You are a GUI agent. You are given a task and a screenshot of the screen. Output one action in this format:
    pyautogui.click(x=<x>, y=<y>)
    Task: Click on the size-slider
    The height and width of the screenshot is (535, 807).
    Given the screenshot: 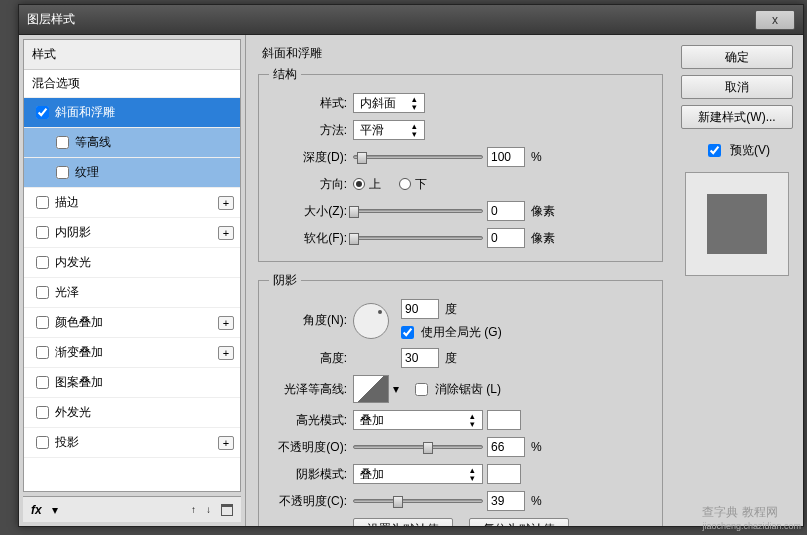 What is the action you would take?
    pyautogui.click(x=418, y=211)
    